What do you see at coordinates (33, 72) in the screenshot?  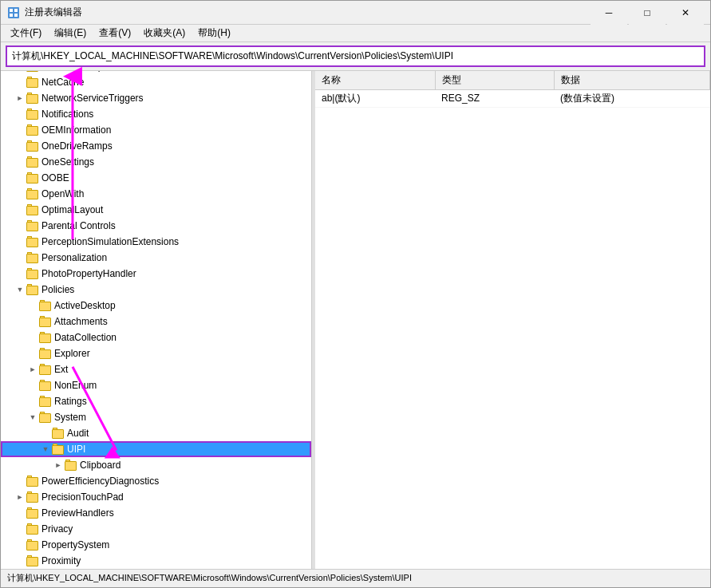 I see `folder-icon-ncdauto` at bounding box center [33, 72].